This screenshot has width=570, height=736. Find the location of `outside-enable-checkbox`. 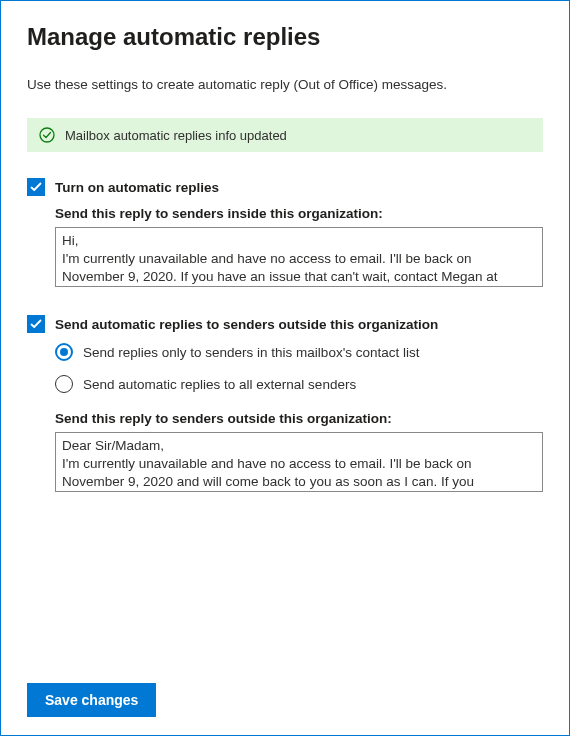

outside-enable-checkbox is located at coordinates (36, 324).